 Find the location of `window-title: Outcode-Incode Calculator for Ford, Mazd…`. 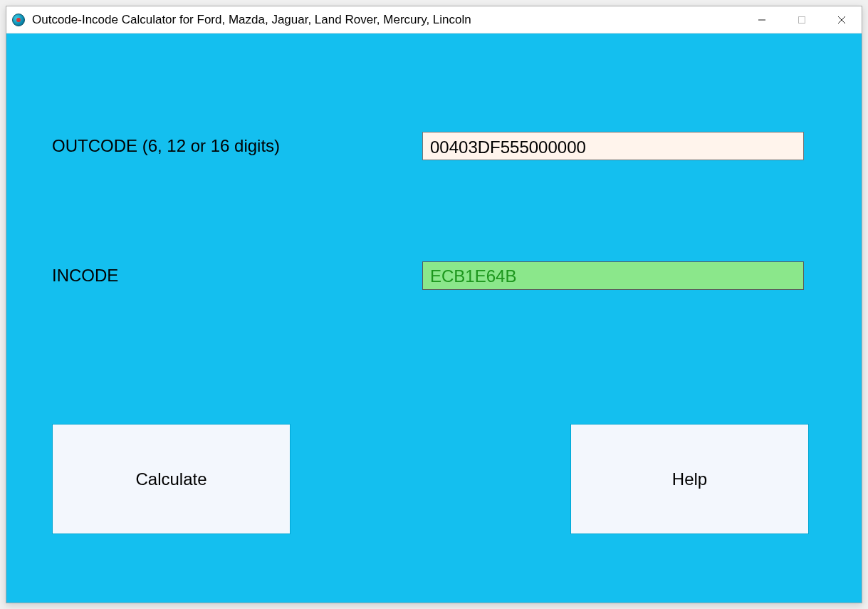

window-title: Outcode-Incode Calculator for Ford, Mazd… is located at coordinates (387, 20).